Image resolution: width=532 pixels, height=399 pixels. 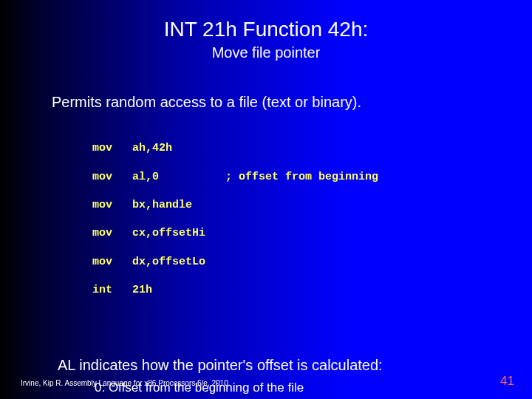 I want to click on code-line: mov bx,handle, so click(x=312, y=205).